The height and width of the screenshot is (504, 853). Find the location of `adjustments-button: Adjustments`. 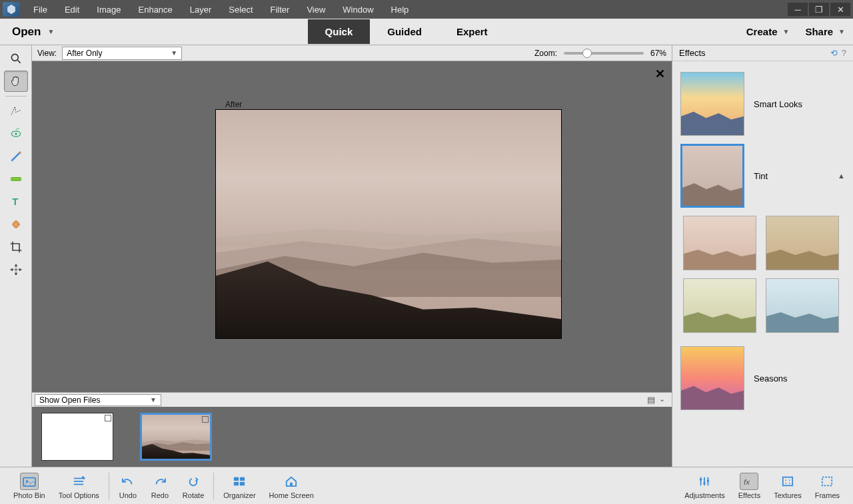

adjustments-button: Adjustments is located at coordinates (705, 486).